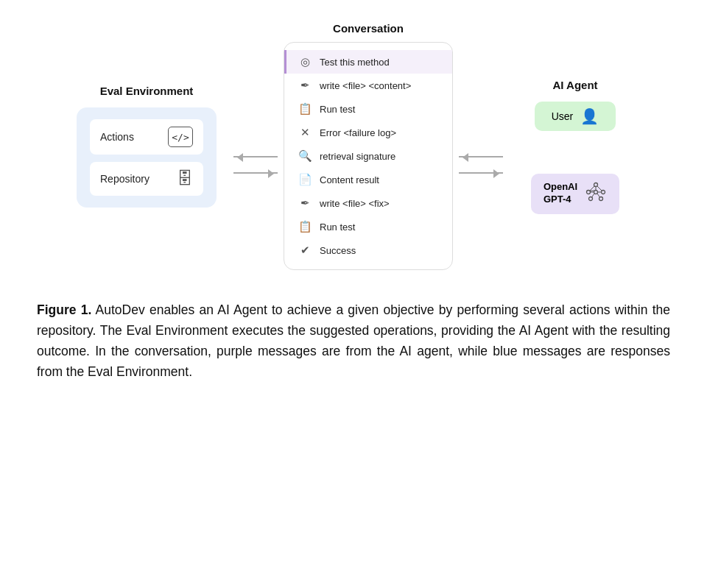 The image size is (707, 588). I want to click on conv-item-6: ✒ write <file> <fix>, so click(368, 203).